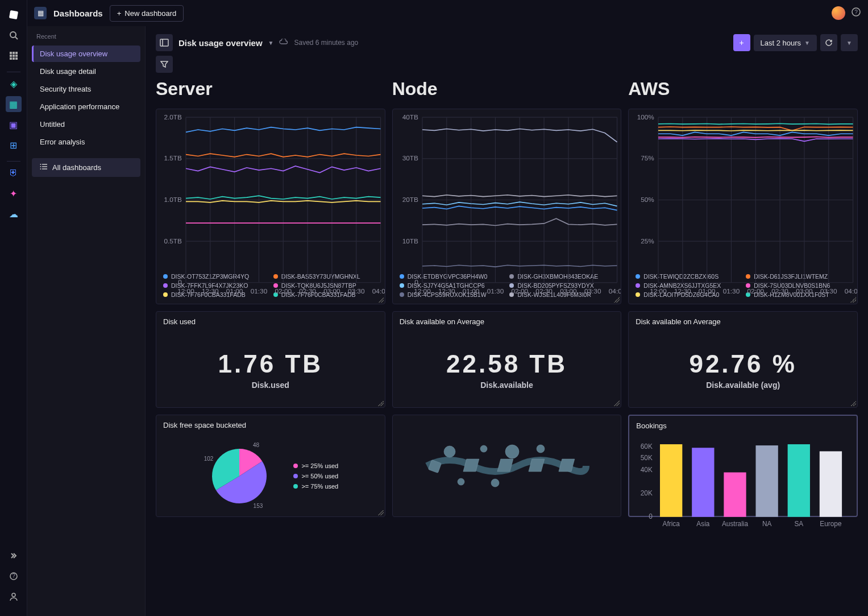 This screenshot has height=616, width=868. I want to click on svg-text: 02:30, so click(780, 291).